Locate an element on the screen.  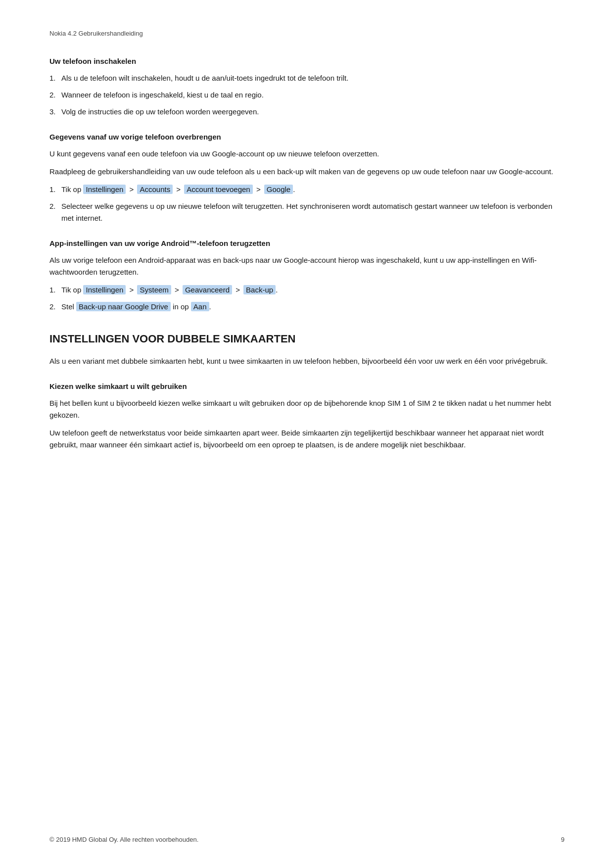
section-kiezen-simkaart: Kiezen welke simkaart u wilt gebruiken B… is located at coordinates (307, 417).